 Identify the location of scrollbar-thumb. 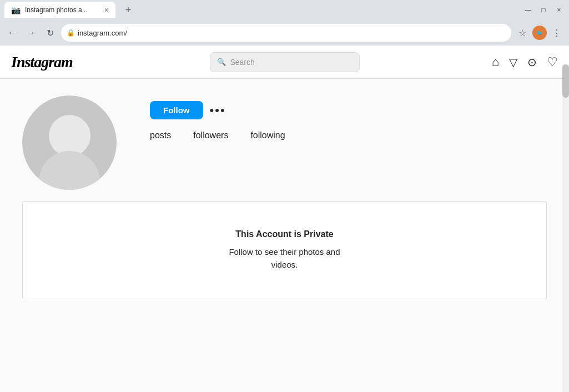
(566, 81).